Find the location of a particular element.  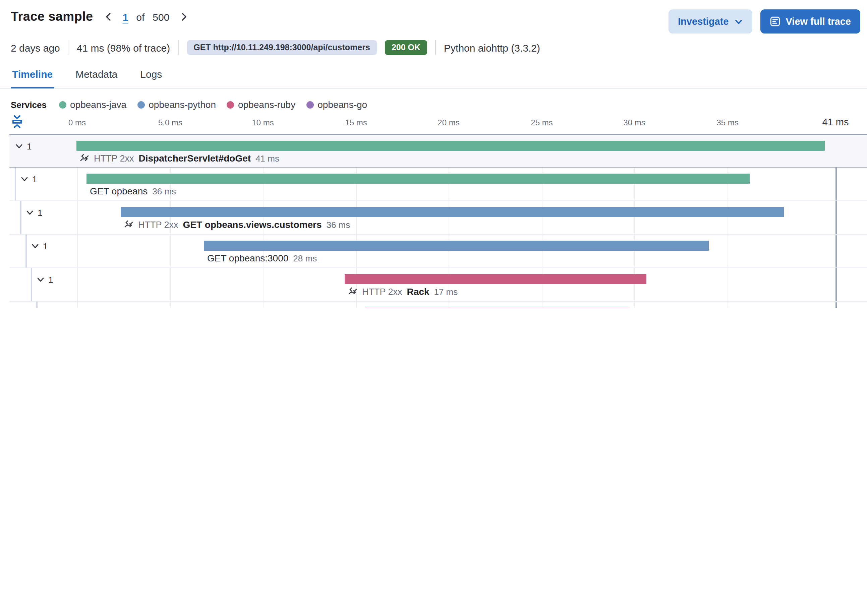

span-duration: 17 ms is located at coordinates (445, 291).